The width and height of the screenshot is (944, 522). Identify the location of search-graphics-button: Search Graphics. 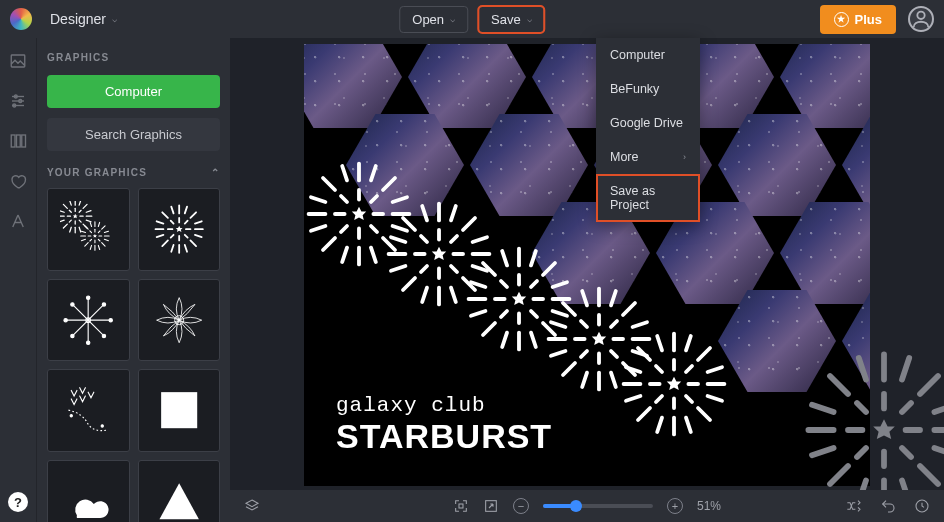
(134, 134).